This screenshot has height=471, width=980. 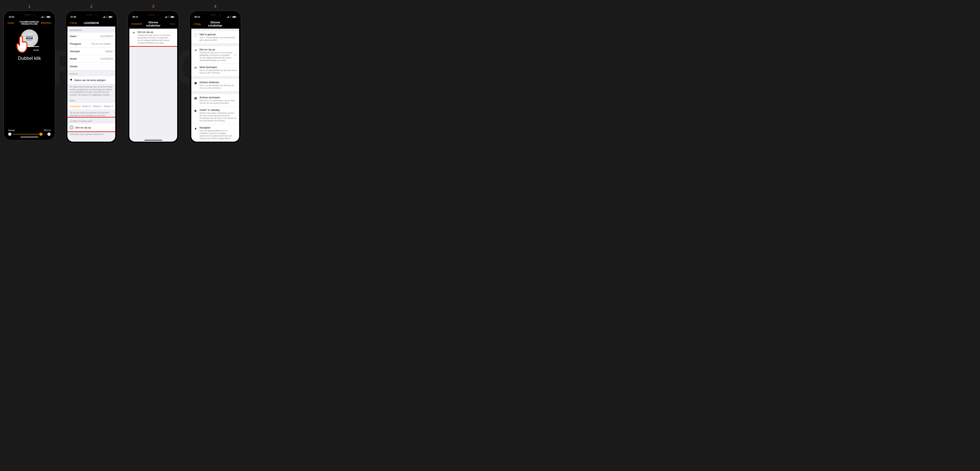 I want to click on section-header-smart-switch: SLIMME SCHAKELAAR, so click(x=91, y=121).